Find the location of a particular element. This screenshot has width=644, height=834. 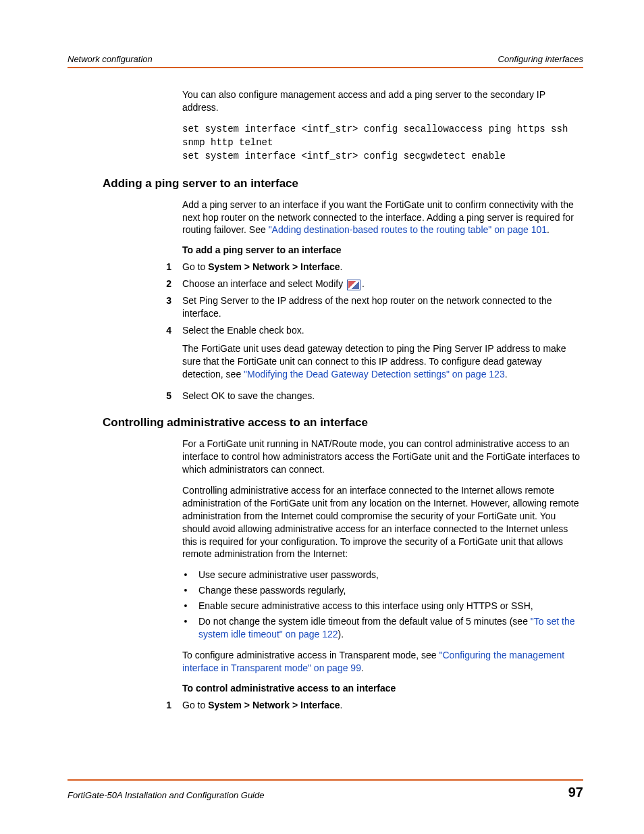

bullet-text: Enable secure administrative access to t… is located at coordinates (391, 606).